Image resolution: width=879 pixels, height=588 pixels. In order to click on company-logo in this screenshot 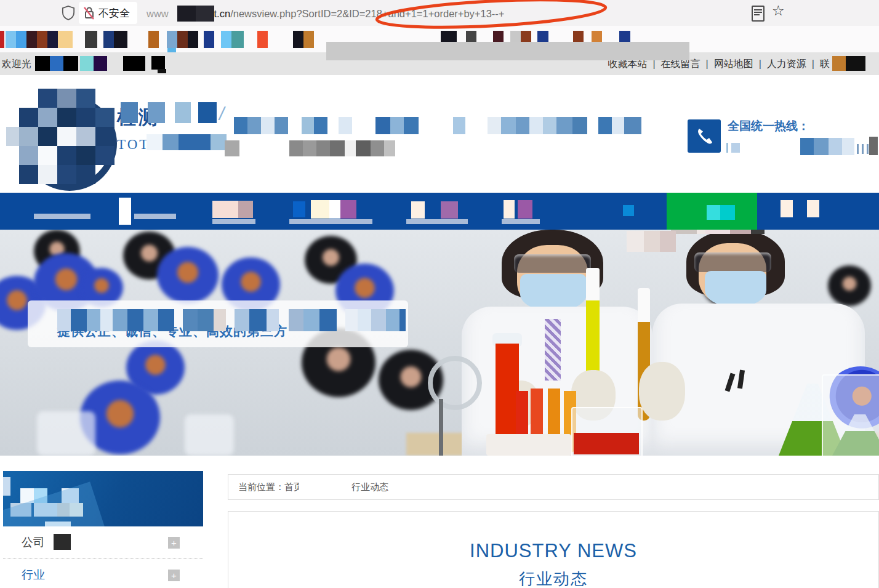, I will do `click(68, 137)`.